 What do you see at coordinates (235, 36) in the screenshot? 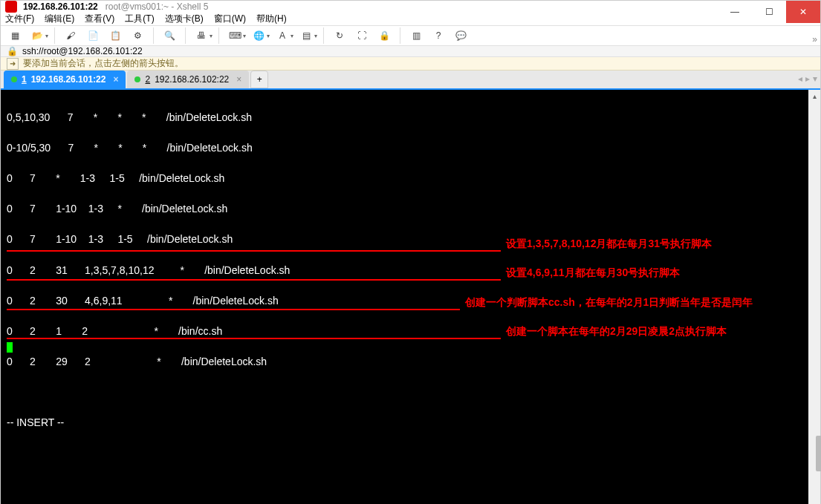
I see `keyboard-icon: ⌨` at bounding box center [235, 36].